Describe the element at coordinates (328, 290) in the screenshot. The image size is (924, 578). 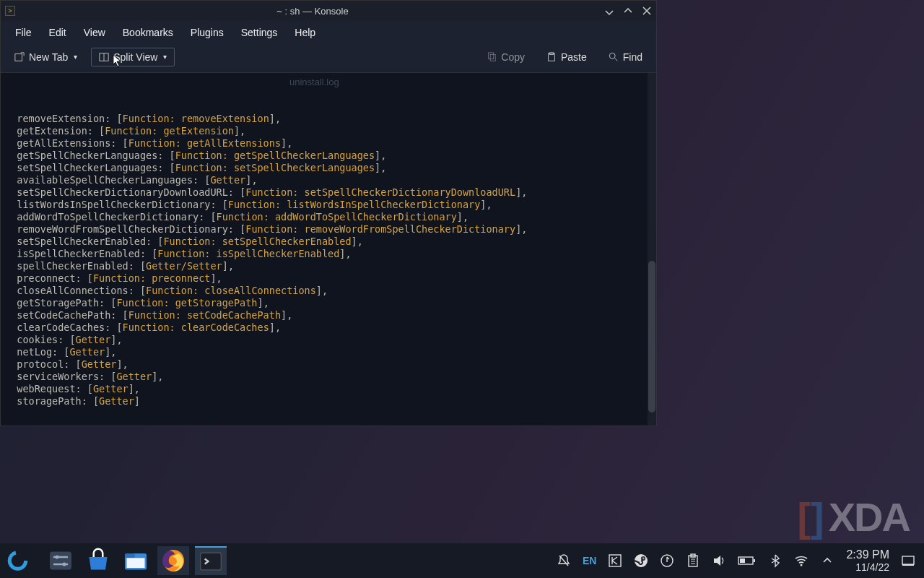
I see `terminal-line: closeAllConnections: [Function` at that location.